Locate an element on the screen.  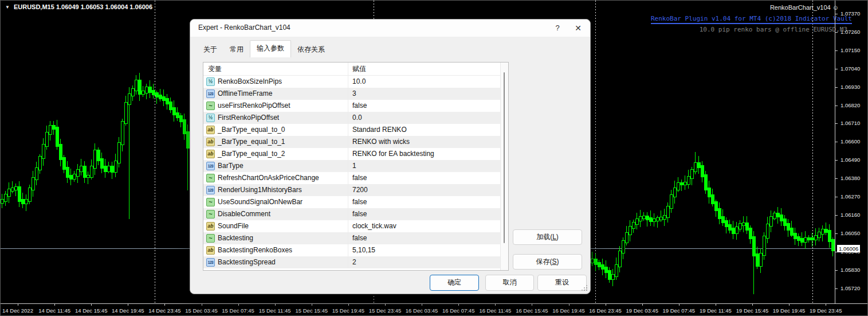
param-name-cell: ~Backtesting is located at coordinates (276, 239).